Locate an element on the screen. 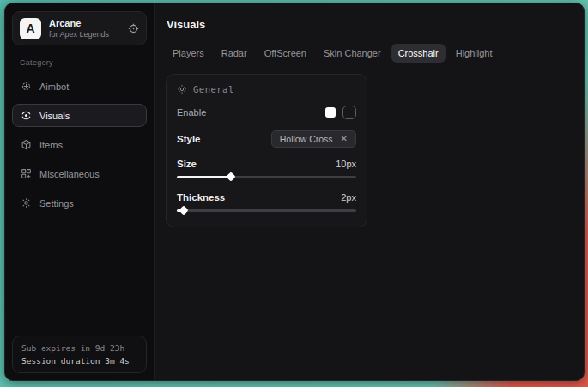 Image resolution: width=588 pixels, height=387 pixels. enable-label: Enable is located at coordinates (191, 112).